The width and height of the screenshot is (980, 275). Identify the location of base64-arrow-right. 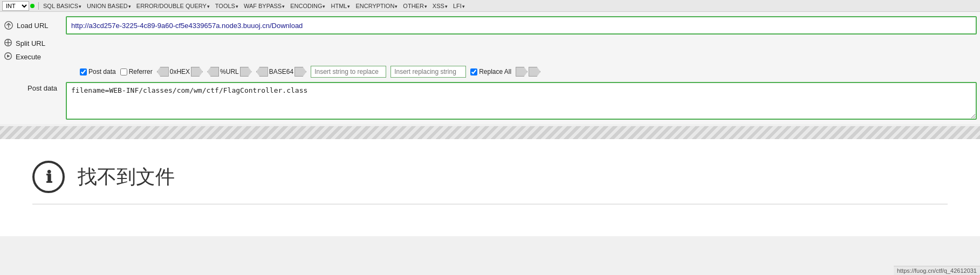
(300, 72).